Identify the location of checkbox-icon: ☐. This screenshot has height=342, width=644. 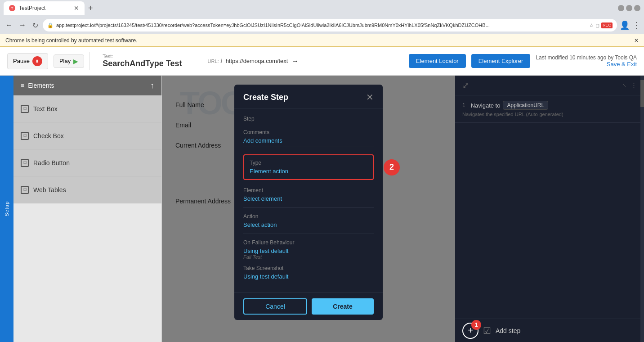
(25, 136).